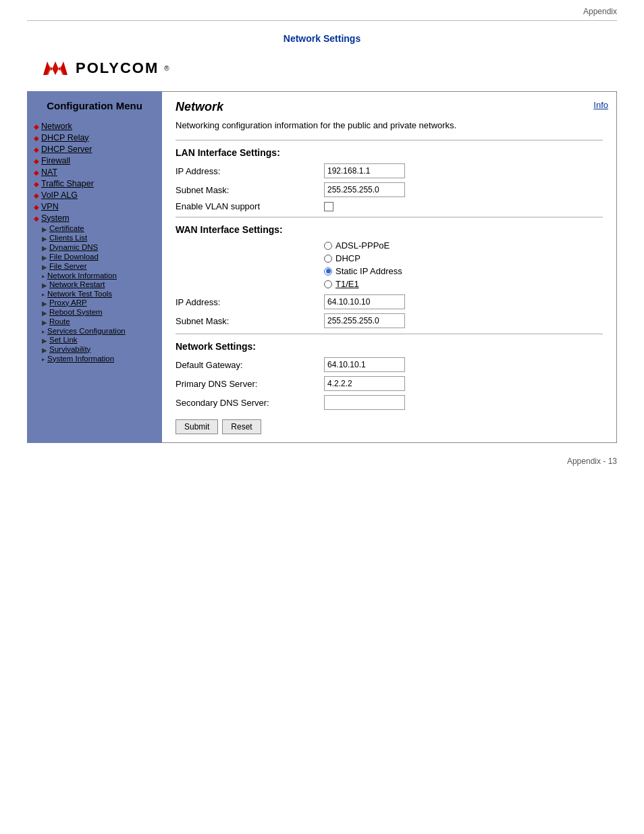 This screenshot has height=834, width=644. I want to click on sub-item-network-information: ▸Network Information, so click(99, 276).